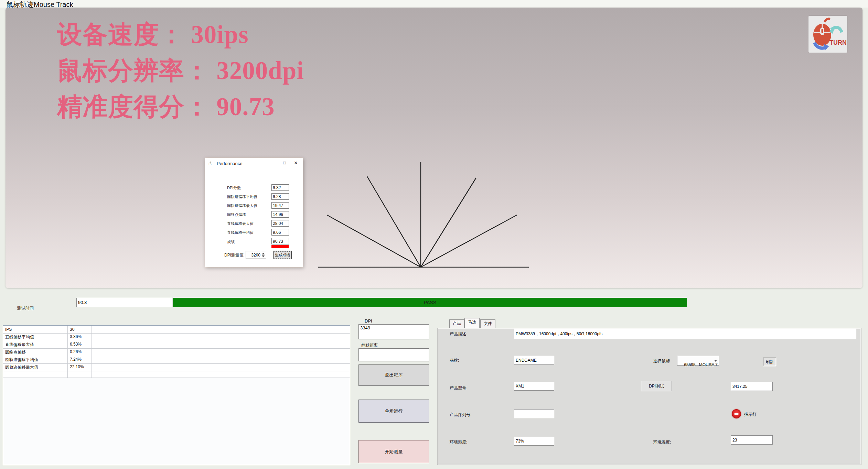 The image size is (868, 469). What do you see at coordinates (176, 329) in the screenshot?
I see `table-header-row: IPS 30` at bounding box center [176, 329].